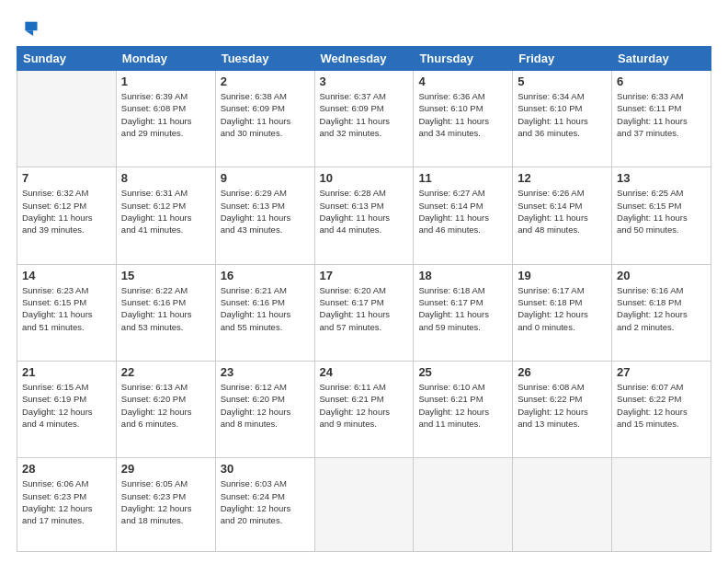 Image resolution: width=728 pixels, height=563 pixels. What do you see at coordinates (265, 502) in the screenshot?
I see `day-info: Sunrise: 6:03 AM Sunset: 6:24 PM Dayligh…` at bounding box center [265, 502].